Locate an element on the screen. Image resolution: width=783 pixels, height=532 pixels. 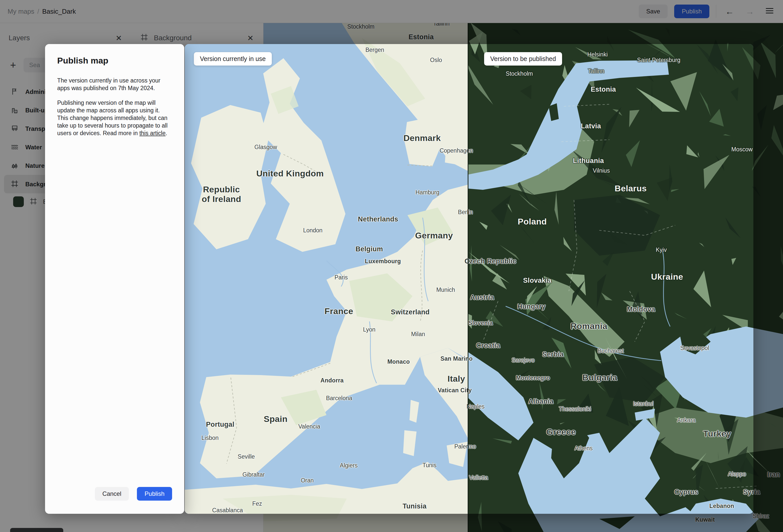
modal-paragraph-1: The version currently in use across your… is located at coordinates (115, 84).